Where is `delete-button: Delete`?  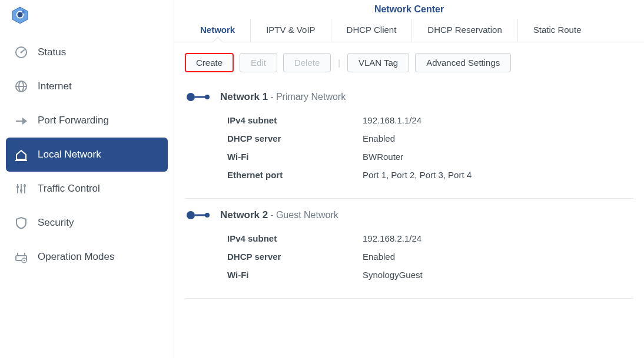 delete-button: Delete is located at coordinates (307, 62).